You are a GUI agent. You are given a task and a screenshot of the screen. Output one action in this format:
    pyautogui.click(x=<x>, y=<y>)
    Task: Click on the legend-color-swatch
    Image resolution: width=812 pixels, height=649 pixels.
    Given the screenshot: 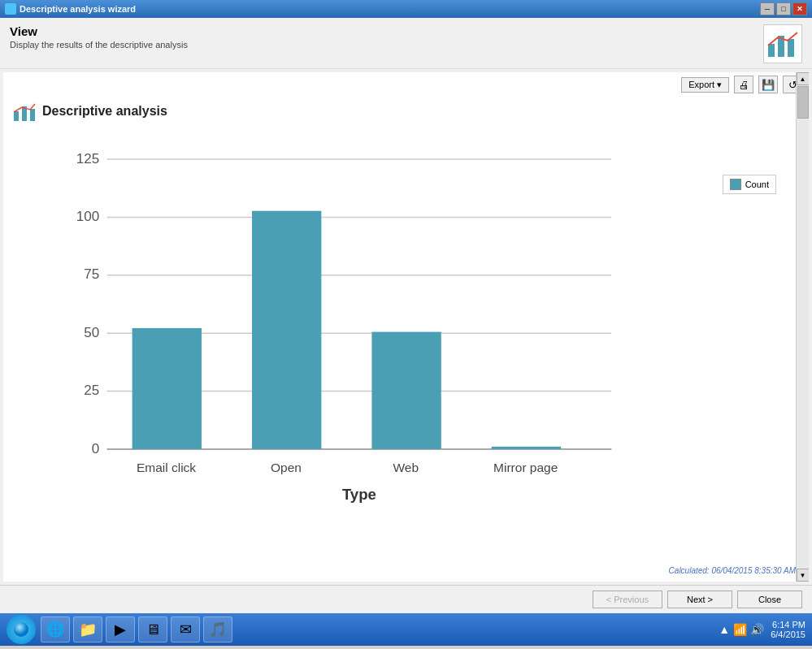 What is the action you would take?
    pyautogui.click(x=736, y=184)
    